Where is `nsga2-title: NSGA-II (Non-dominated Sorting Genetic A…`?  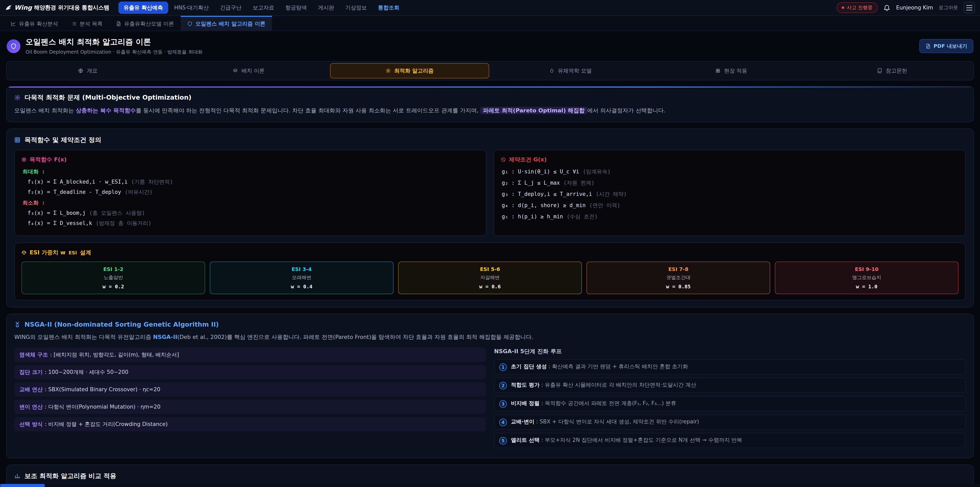
nsga2-title: NSGA-II (Non-dominated Sorting Genetic A… is located at coordinates (122, 324).